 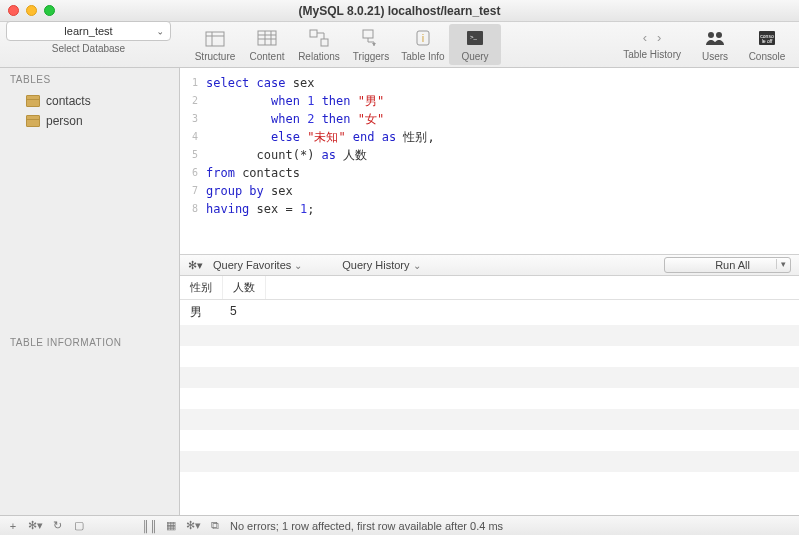 I want to click on database-selector-value: learn_test, so click(x=88, y=31).